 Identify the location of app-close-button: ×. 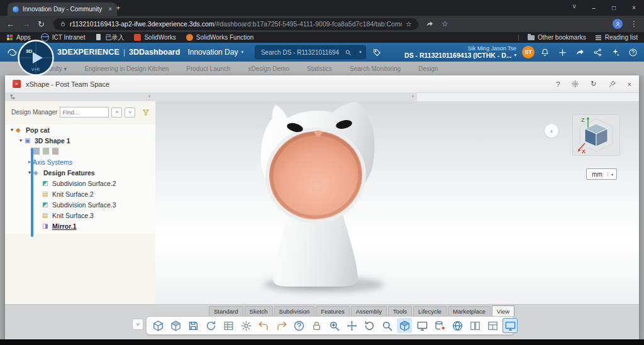
(630, 84).